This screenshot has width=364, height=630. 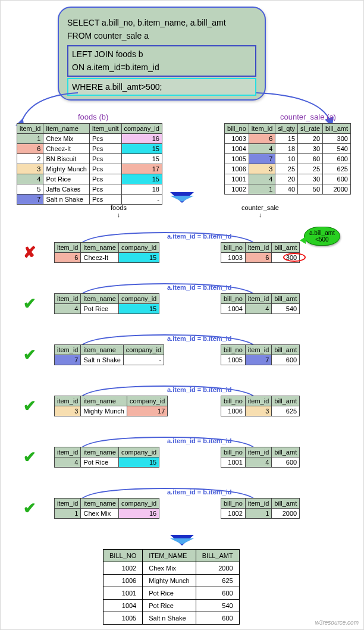 I want to click on table-row: 100632525625, so click(x=288, y=169).